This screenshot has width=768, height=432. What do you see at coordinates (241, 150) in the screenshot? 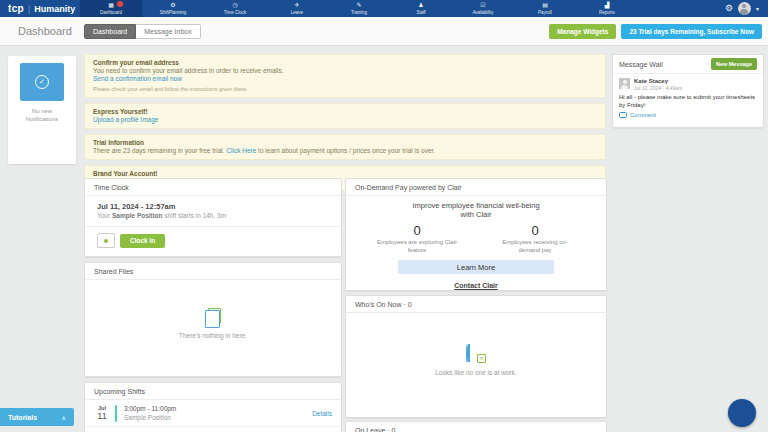
I see `trial-click-here-link: Click Here` at bounding box center [241, 150].